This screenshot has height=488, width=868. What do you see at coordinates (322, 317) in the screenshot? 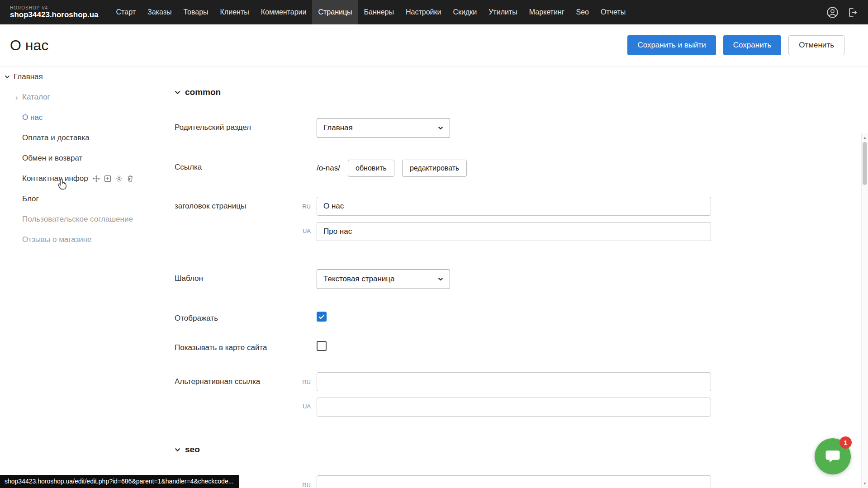
I see `display-checkbox` at bounding box center [322, 317].